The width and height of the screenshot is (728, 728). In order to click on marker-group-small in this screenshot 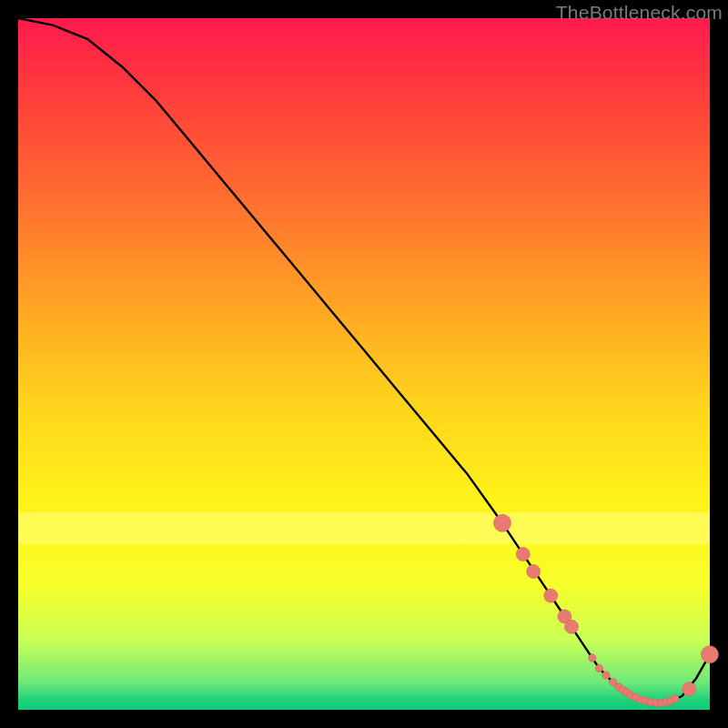, I will do `click(634, 681)`.